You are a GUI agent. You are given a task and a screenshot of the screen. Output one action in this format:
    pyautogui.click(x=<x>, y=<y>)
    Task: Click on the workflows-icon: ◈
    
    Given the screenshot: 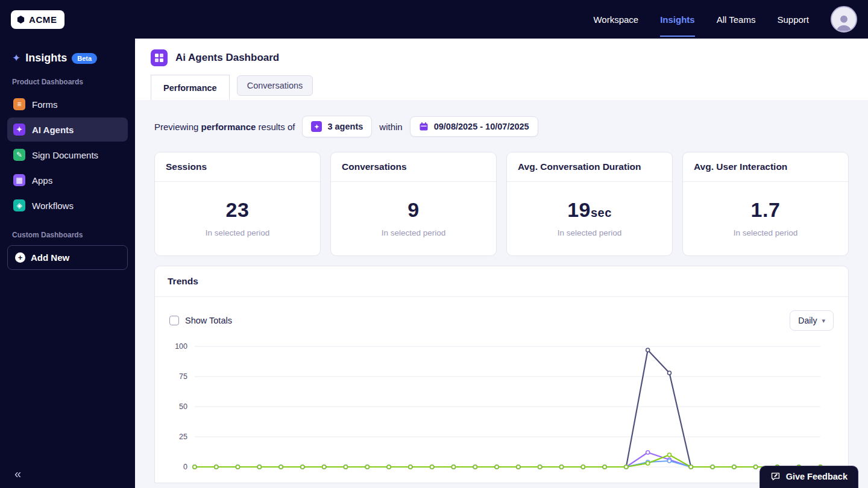 What is the action you would take?
    pyautogui.click(x=19, y=205)
    